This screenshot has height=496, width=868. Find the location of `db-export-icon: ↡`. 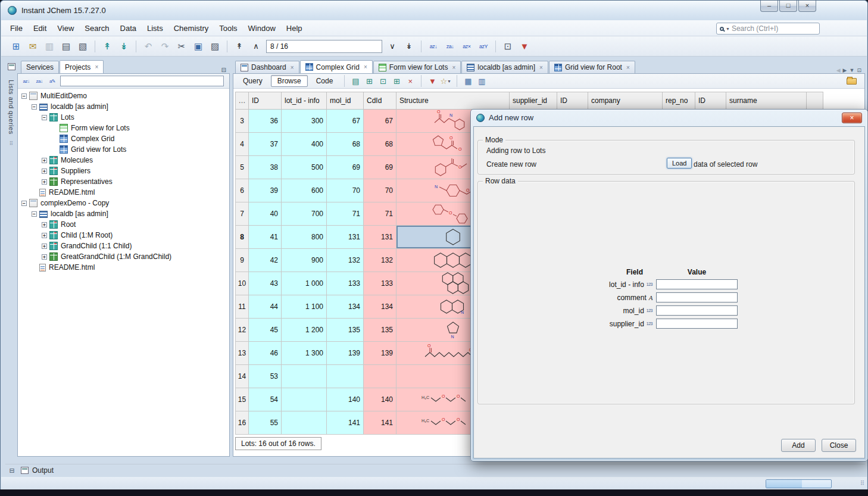

db-export-icon: ↡ is located at coordinates (124, 46).